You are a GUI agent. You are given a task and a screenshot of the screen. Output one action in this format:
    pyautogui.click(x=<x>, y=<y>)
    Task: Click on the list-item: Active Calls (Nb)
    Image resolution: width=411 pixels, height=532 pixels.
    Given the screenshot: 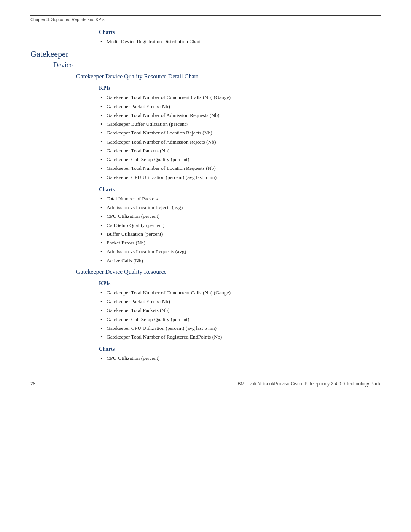 What is the action you would take?
    pyautogui.click(x=240, y=261)
    